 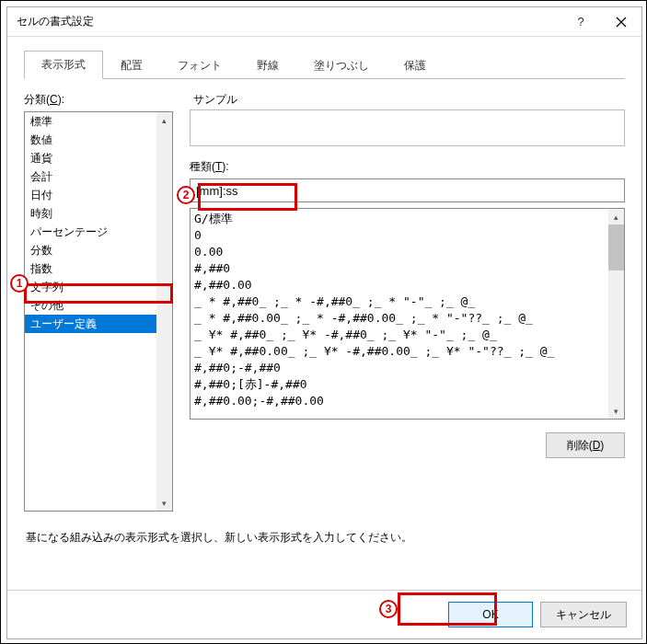 I want to click on format-code-item: #,##0.00, so click(x=399, y=285).